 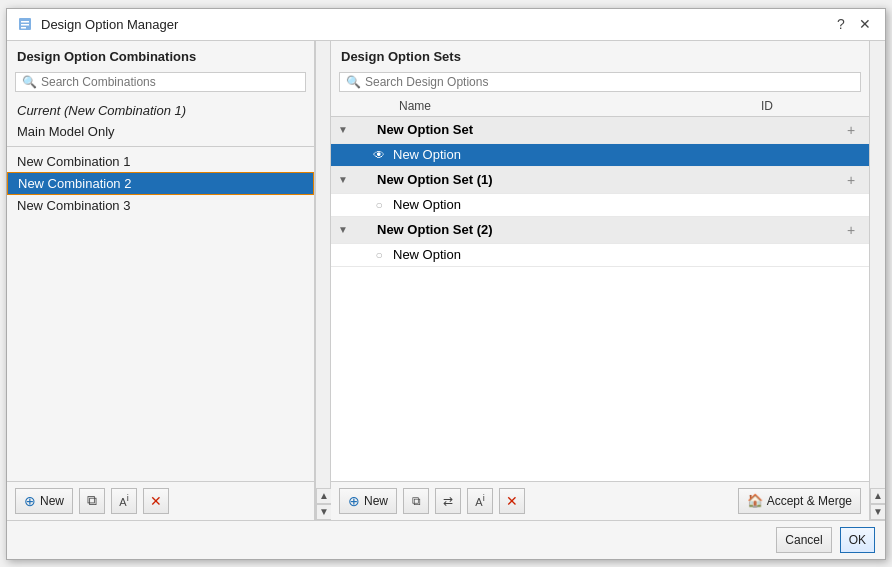 What do you see at coordinates (600, 82) in the screenshot?
I see `option-search-box: 🔍` at bounding box center [600, 82].